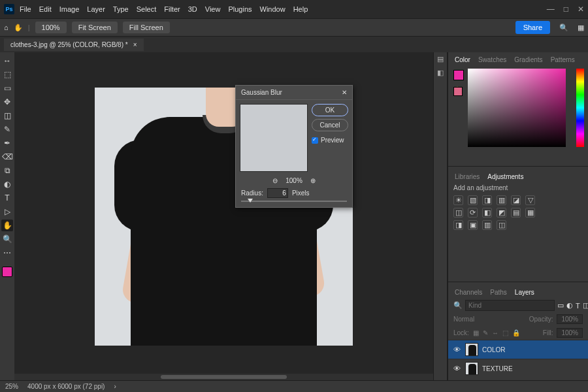 Image resolution: width=588 pixels, height=392 pixels. Describe the element at coordinates (580, 108) in the screenshot. I see `hue-slider` at that location.